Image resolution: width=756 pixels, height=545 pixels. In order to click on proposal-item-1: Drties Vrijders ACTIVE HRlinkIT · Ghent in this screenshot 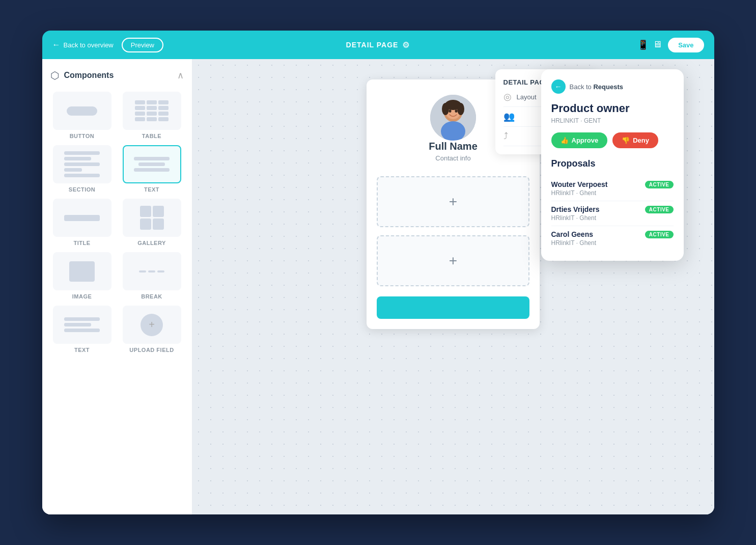, I will do `click(612, 214)`.